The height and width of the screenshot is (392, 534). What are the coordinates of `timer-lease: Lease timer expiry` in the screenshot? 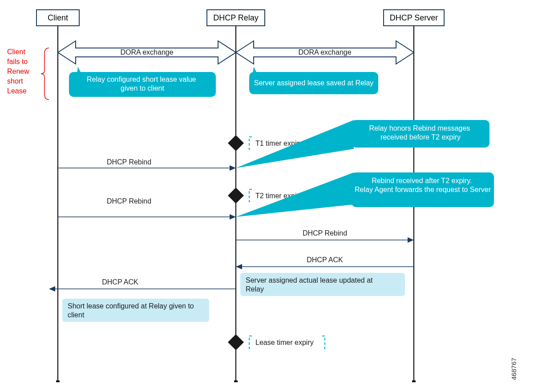 It's located at (276, 342).